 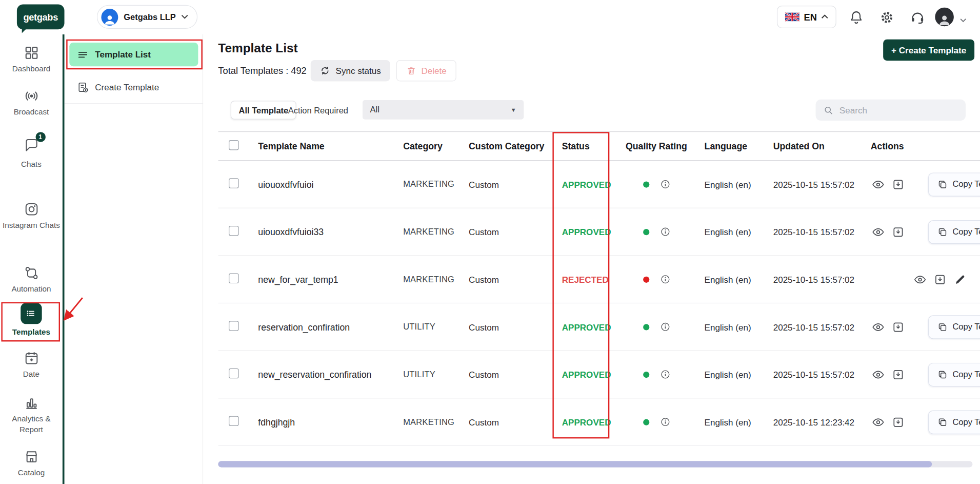 What do you see at coordinates (929, 50) in the screenshot?
I see `create-template-button: + Create Template` at bounding box center [929, 50].